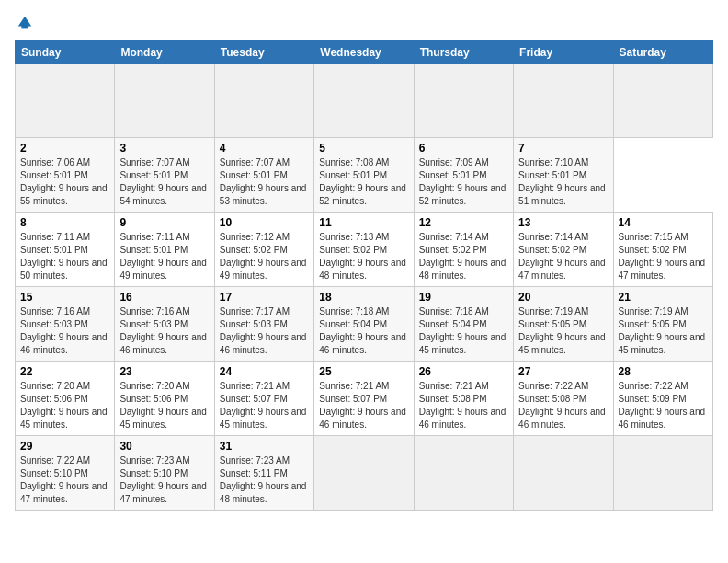 This screenshot has height=563, width=728. I want to click on calendar-cell: 10Sunrise: 7:12 AMSunset: 5:02 PMDayligh…, so click(264, 250).